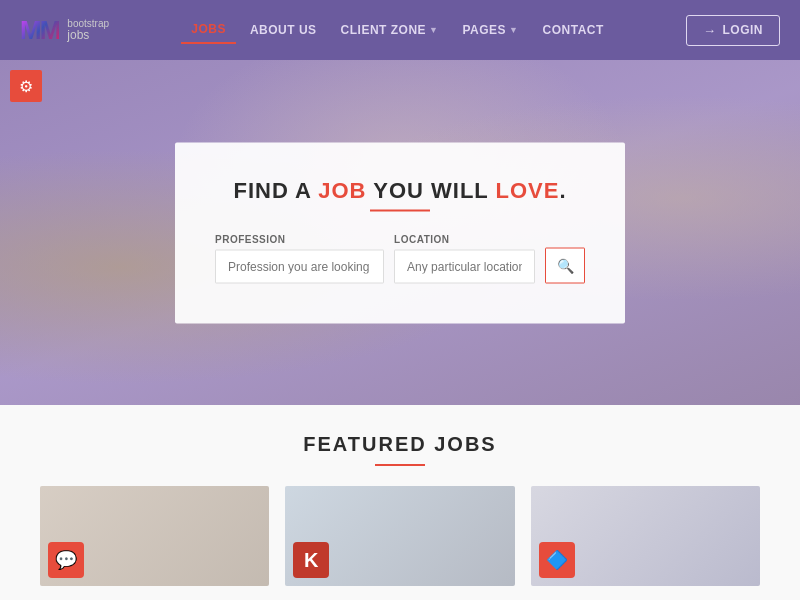 The image size is (800, 600). What do you see at coordinates (400, 30) in the screenshot?
I see `navbar: MM bootstrap jobs JOBS ABOUT US CLIENT Z…` at bounding box center [400, 30].